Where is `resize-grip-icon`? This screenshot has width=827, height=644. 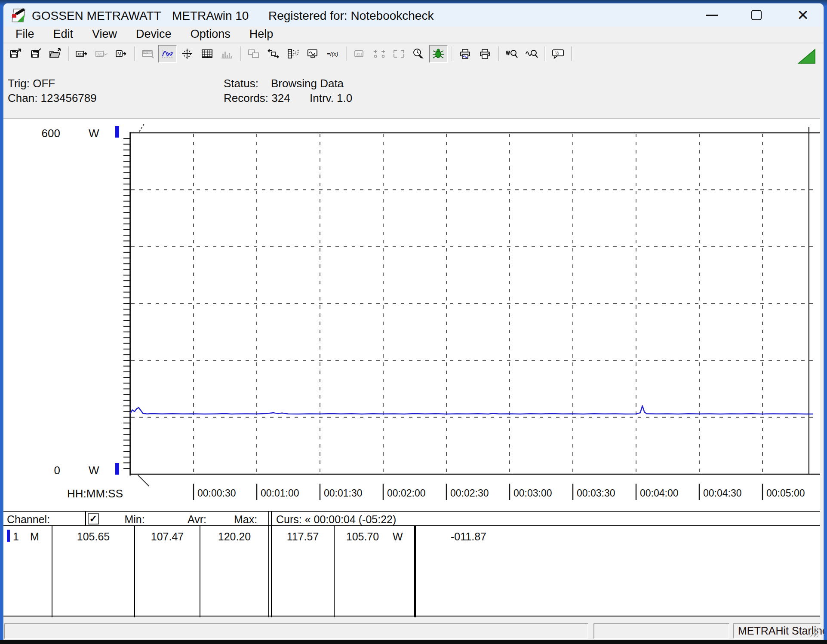
resize-grip-icon is located at coordinates (814, 632).